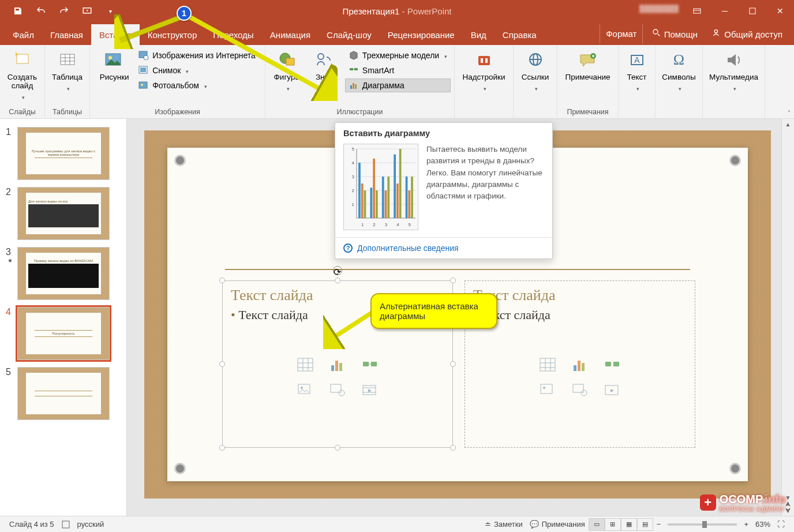 The width and height of the screenshot is (794, 532). I want to click on close-icon: ✕, so click(780, 11).